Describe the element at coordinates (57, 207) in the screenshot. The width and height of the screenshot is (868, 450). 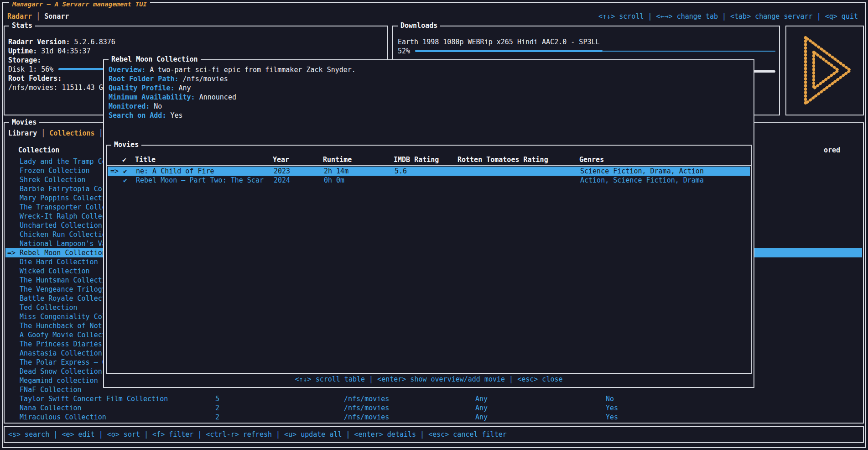
I see `collection-name: The Transporter Colle` at that location.